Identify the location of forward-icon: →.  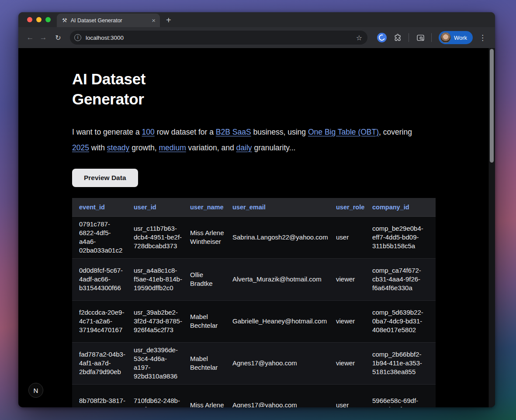
(43, 38).